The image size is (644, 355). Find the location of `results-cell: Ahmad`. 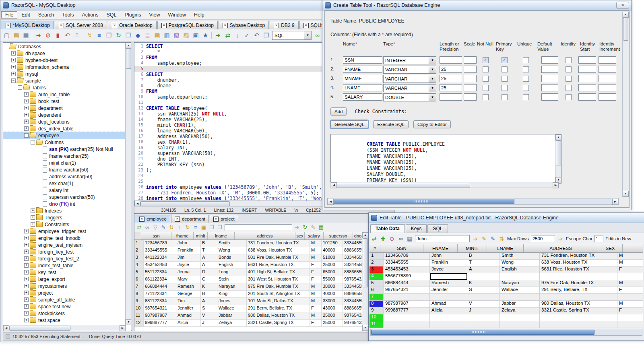

results-cell: Ahmad is located at coordinates (188, 316).